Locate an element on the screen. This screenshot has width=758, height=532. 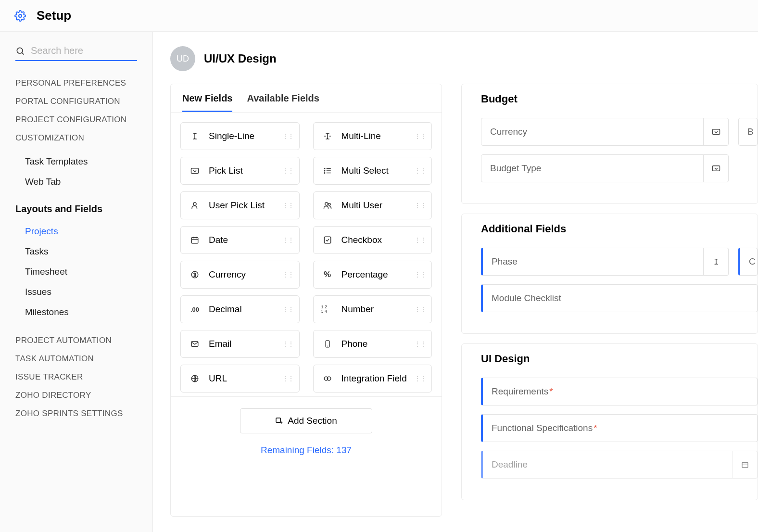
field-integration: Integration Field ⋮⋮ is located at coordinates (373, 379).